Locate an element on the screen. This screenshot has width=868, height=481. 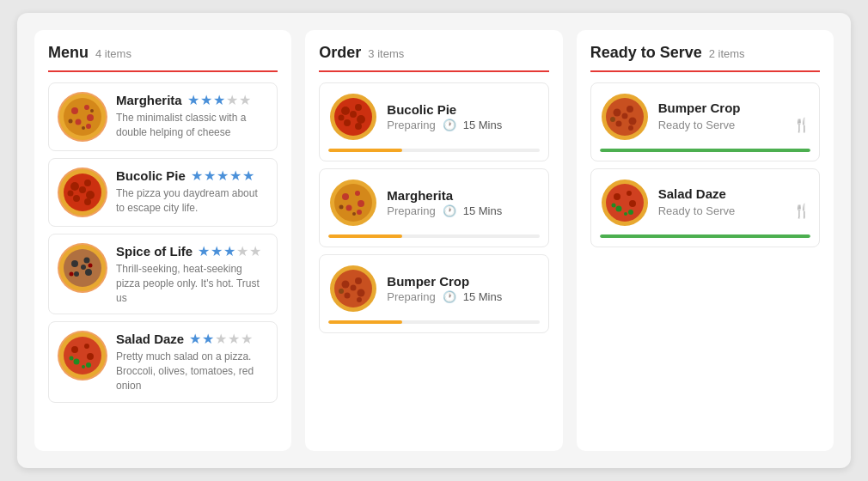
order-item-name: Margherita is located at coordinates (462, 196).